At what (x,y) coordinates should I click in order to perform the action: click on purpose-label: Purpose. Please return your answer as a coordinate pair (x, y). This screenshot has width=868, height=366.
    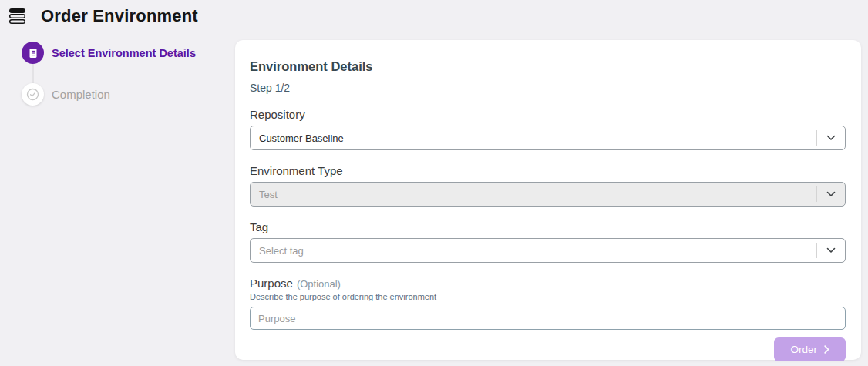
    Looking at the image, I should click on (271, 284).